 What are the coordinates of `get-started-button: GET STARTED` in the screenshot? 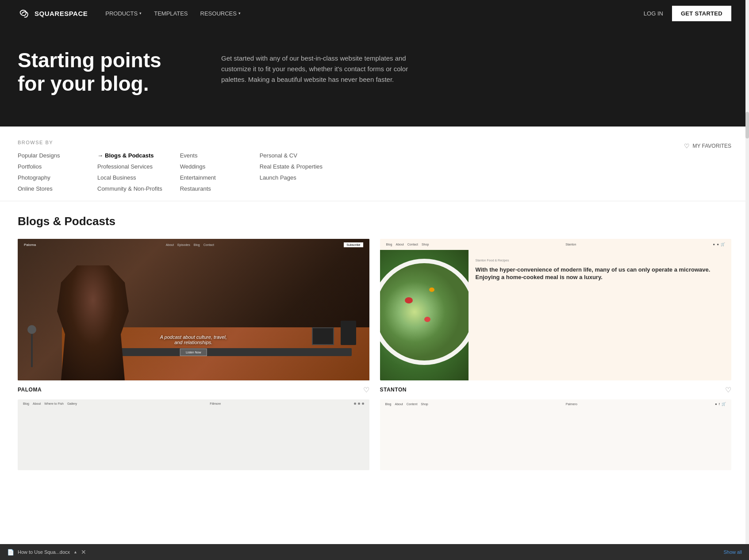 It's located at (702, 13).